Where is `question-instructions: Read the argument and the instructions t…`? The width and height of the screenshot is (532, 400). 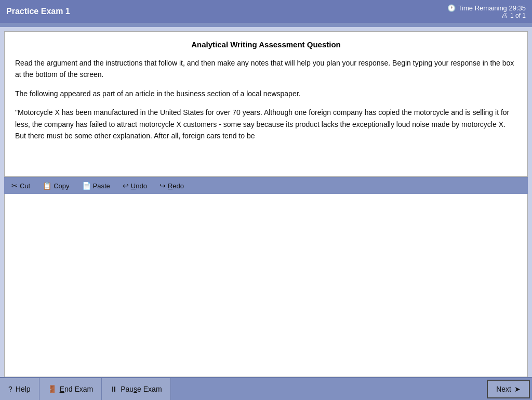 question-instructions: Read the argument and the instructions t… is located at coordinates (266, 69).